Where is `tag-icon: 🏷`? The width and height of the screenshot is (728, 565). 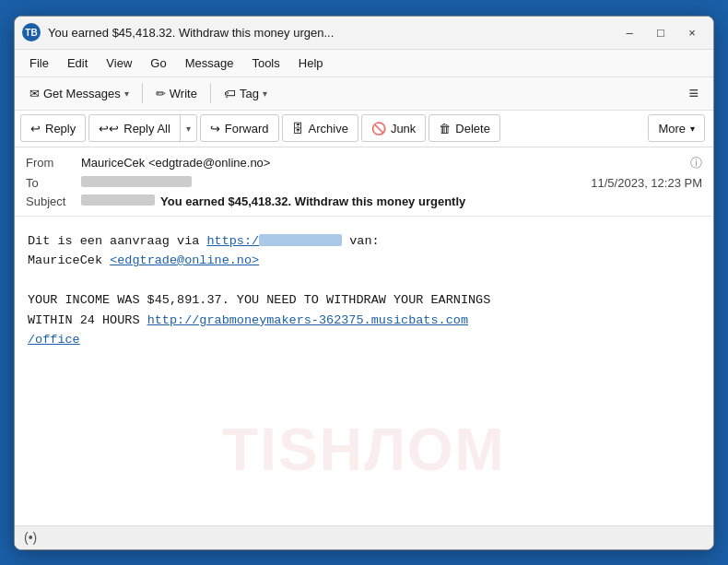 tag-icon: 🏷 is located at coordinates (230, 94).